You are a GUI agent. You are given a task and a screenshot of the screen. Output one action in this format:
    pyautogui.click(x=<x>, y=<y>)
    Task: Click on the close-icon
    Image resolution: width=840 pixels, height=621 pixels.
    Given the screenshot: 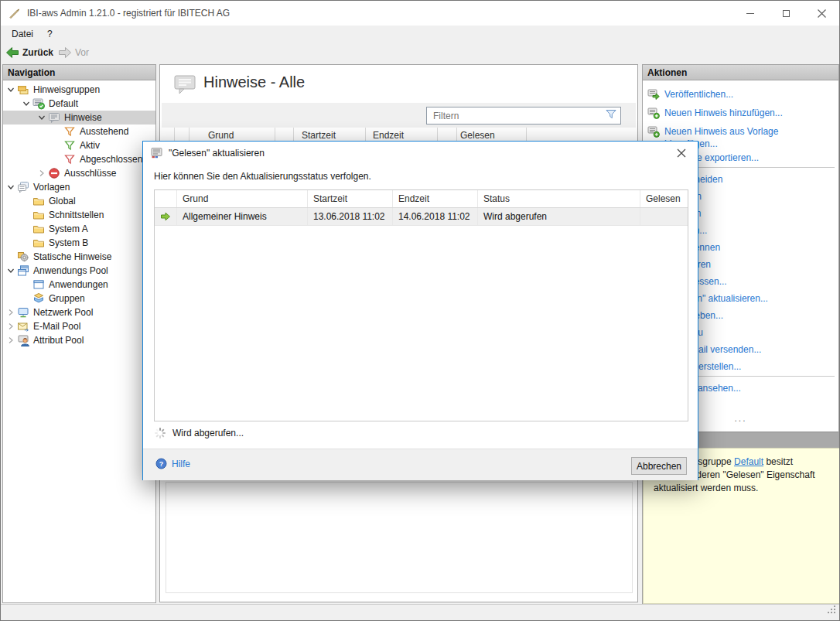 What is the action you would take?
    pyautogui.click(x=821, y=14)
    